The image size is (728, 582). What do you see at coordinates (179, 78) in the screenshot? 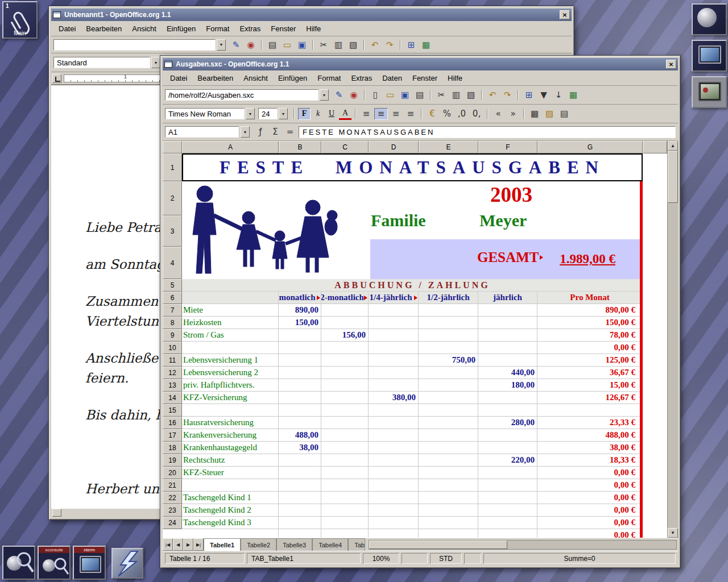
I see `calc-menu-datei: Datei` at bounding box center [179, 78].